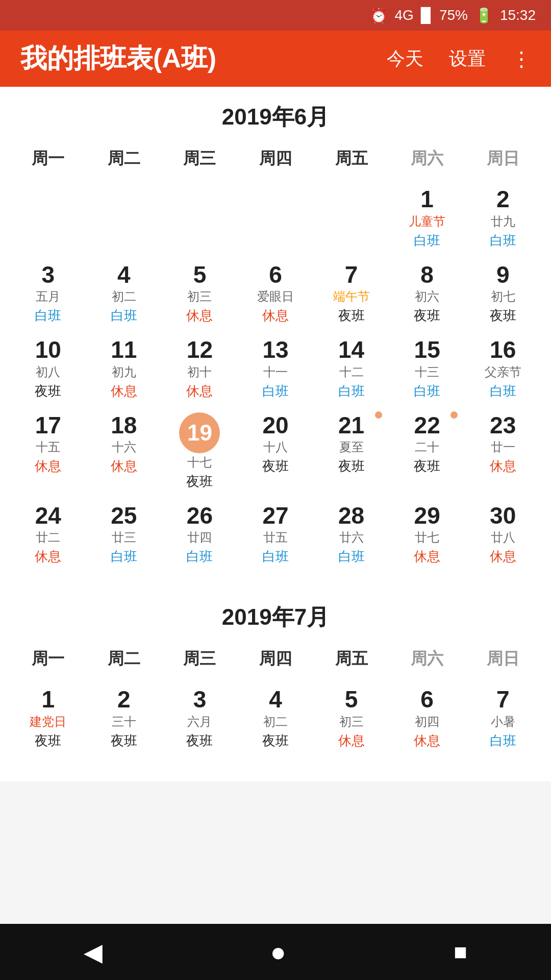 The height and width of the screenshot is (980, 551). Describe the element at coordinates (428, 718) in the screenshot. I see `calendar-day: 6初四休息` at that location.